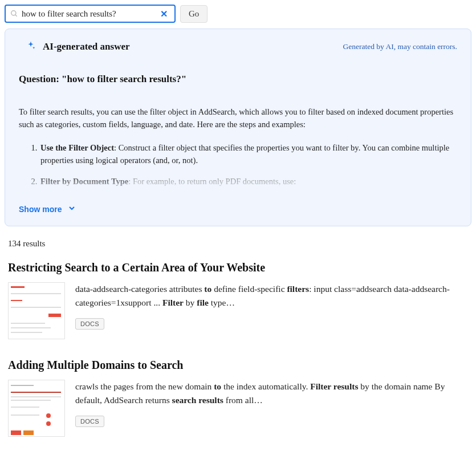  I want to click on go-button: Go, so click(194, 14).